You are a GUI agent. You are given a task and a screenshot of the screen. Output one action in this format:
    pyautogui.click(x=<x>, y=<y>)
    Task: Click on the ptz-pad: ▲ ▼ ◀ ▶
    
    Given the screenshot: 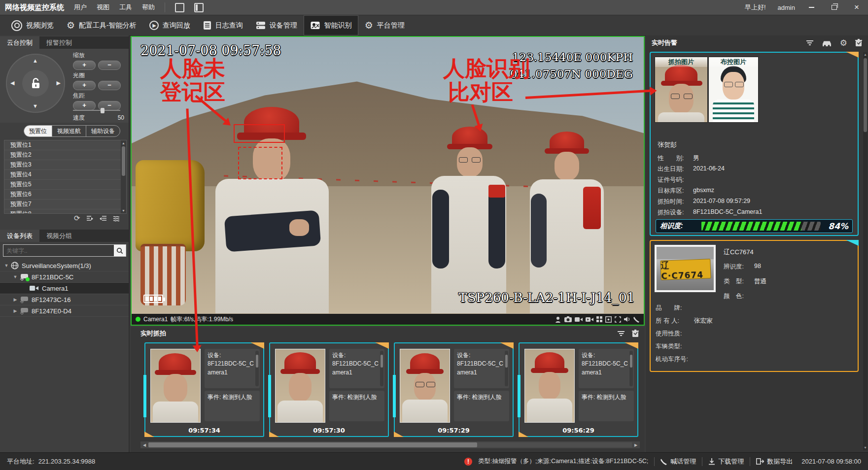 What is the action you would take?
    pyautogui.click(x=35, y=83)
    